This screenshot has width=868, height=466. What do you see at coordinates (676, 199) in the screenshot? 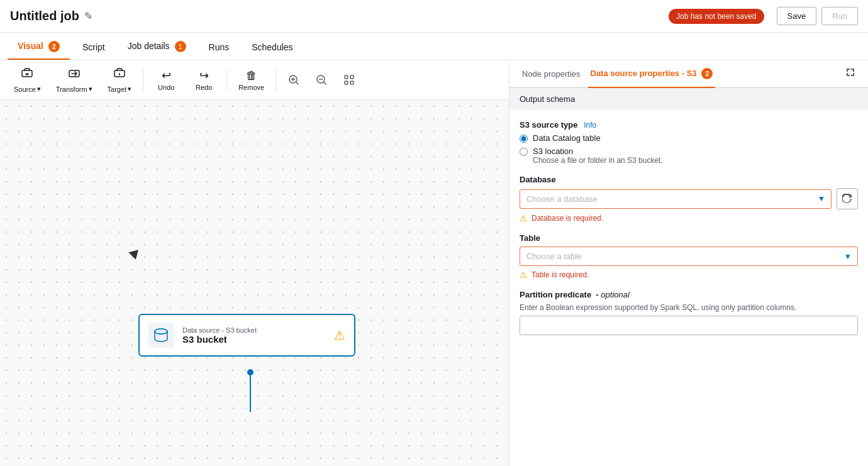
I see `database-select: Choose a database` at bounding box center [676, 199].